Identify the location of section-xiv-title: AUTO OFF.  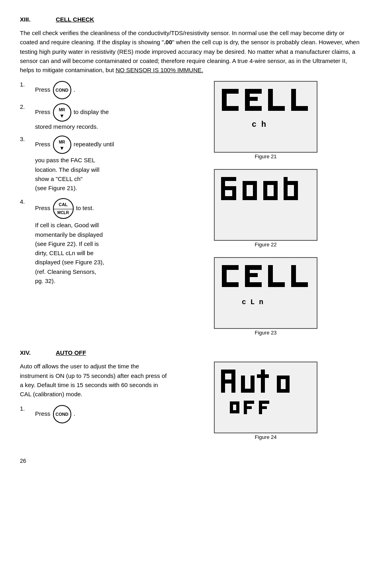
(71, 352).